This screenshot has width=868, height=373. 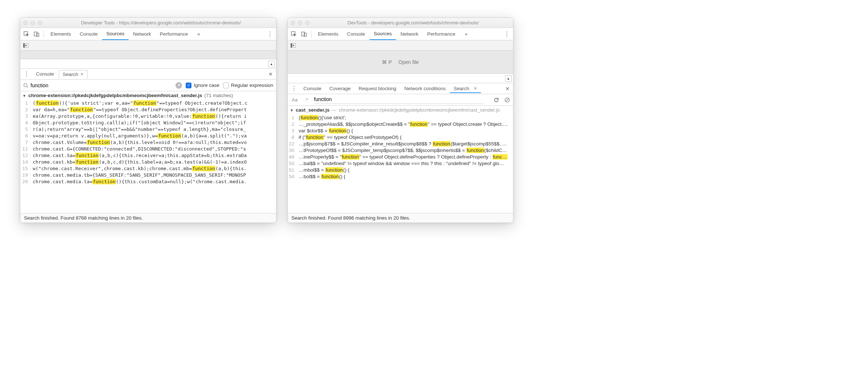 What do you see at coordinates (25, 123) in the screenshot?
I see `line-number: 4` at bounding box center [25, 123].